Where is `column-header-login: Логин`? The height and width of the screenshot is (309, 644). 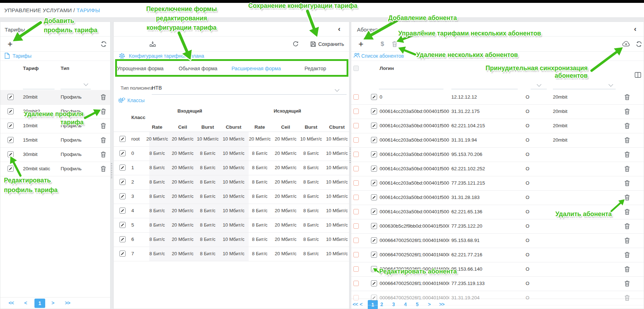 column-header-login: Логин is located at coordinates (387, 68).